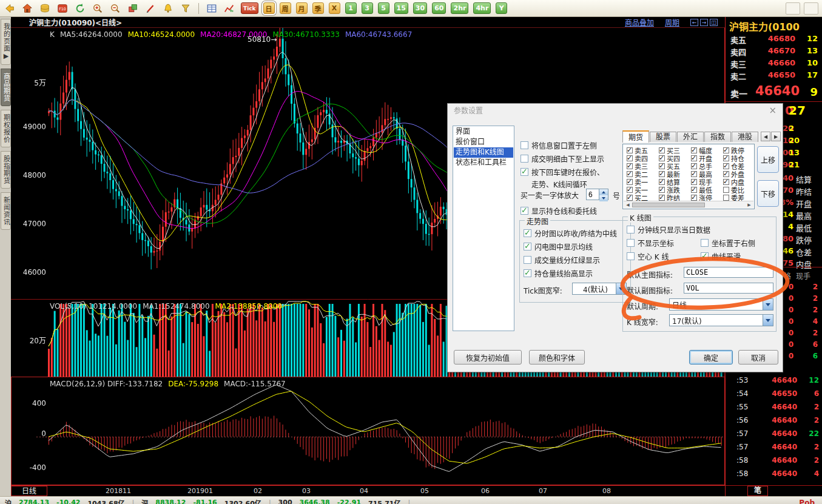  Describe the element at coordinates (229, 8) in the screenshot. I see `trend-chart-icon` at that location.